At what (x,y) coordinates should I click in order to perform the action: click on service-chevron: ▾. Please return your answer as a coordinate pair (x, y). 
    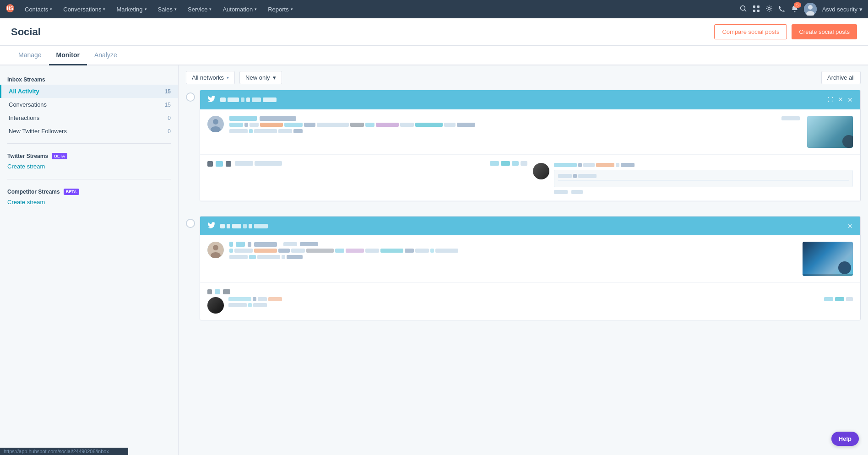
    Looking at the image, I should click on (211, 9).